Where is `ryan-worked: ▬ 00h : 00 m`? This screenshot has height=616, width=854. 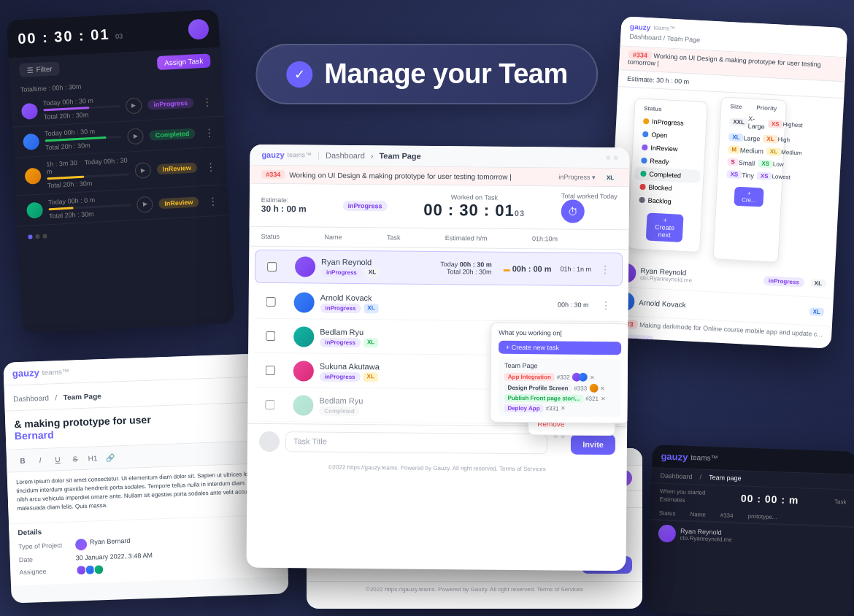
ryan-worked: ▬ 00h : 00 m is located at coordinates (528, 269).